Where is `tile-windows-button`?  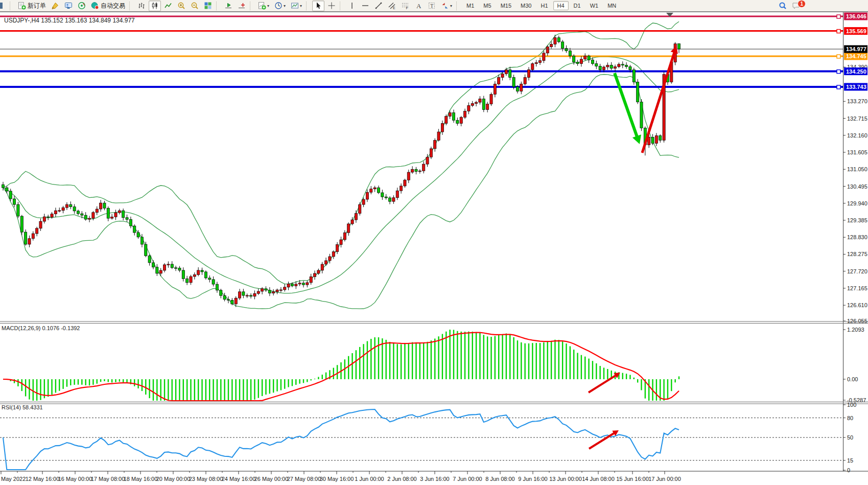 tile-windows-button is located at coordinates (208, 6).